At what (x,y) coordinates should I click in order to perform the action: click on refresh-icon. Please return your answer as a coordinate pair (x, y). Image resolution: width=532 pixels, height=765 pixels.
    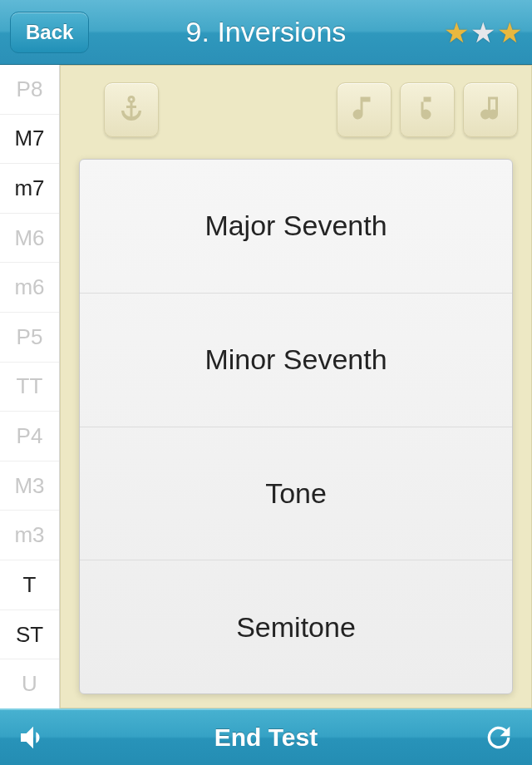
    Looking at the image, I should click on (499, 738).